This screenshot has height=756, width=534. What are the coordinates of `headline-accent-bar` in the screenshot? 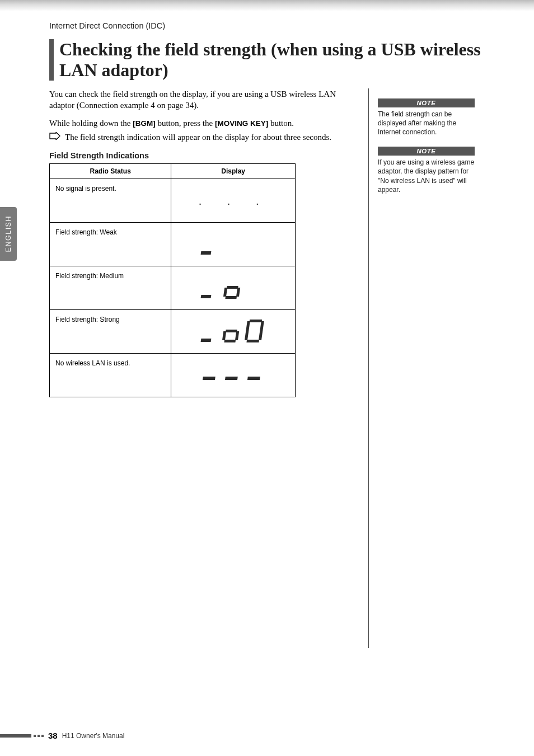 It's located at (51, 60).